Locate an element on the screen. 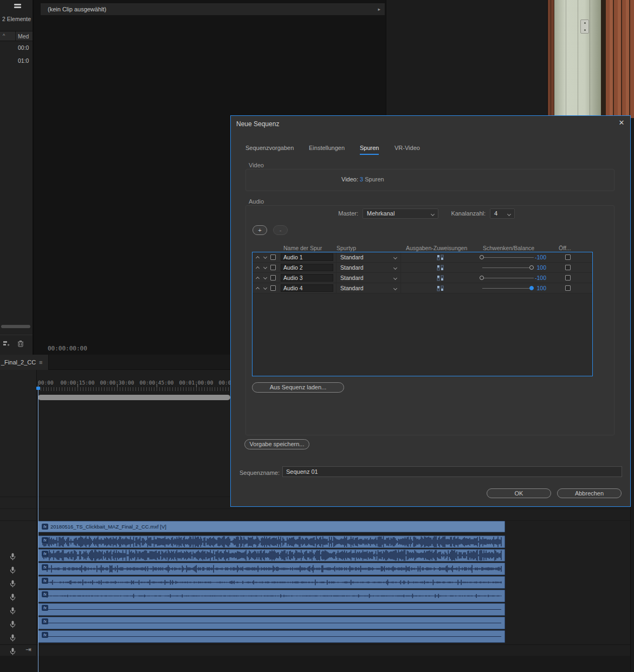 This screenshot has width=634, height=672. track-name-input: Audio 1 is located at coordinates (307, 257).